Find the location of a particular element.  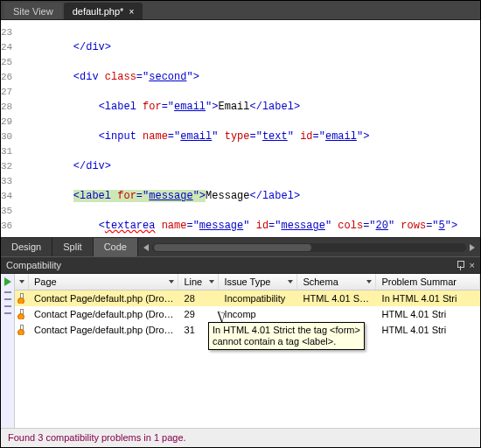

col-line: Line is located at coordinates (199, 282).